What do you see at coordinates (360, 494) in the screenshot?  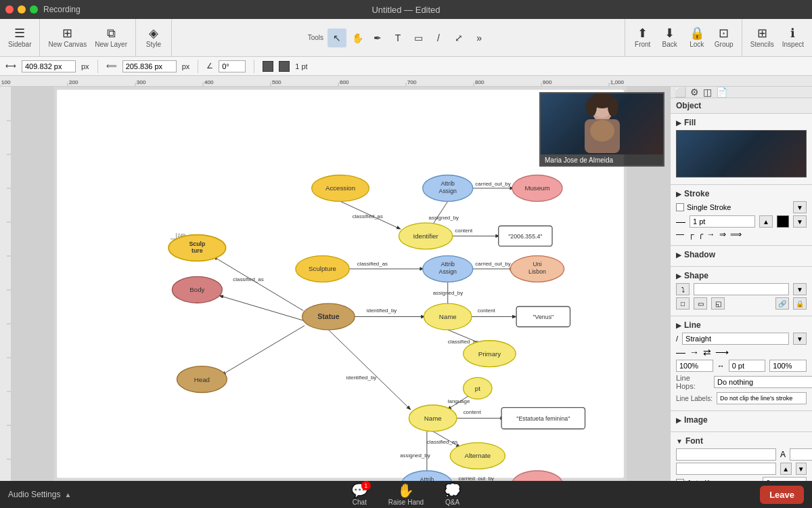 I see `chat-button: 💬 Chat 1` at bounding box center [360, 494].